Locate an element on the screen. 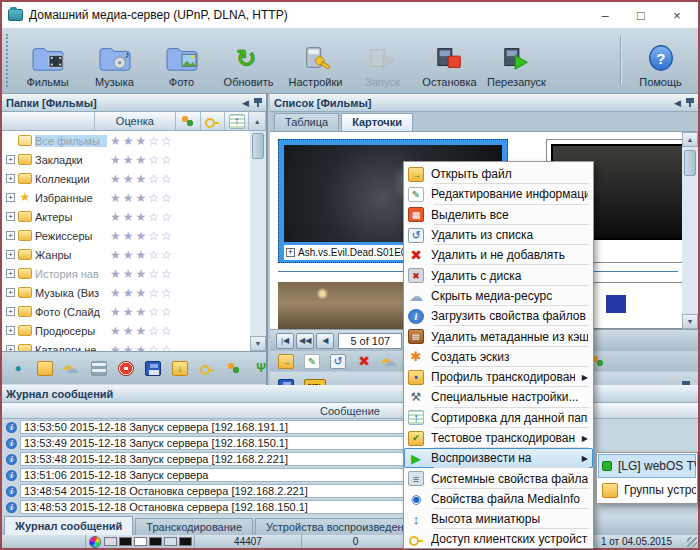 The image size is (700, 550). rating-column-header: Оценка is located at coordinates (136, 121).